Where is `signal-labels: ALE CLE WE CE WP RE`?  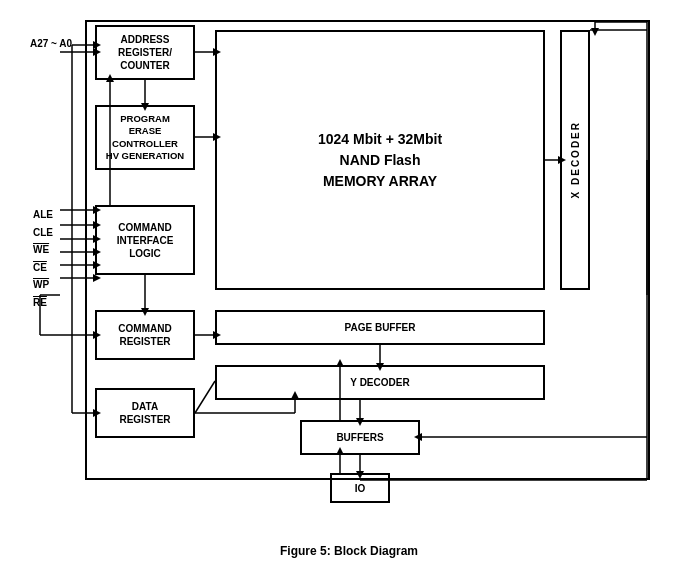
signal-labels: ALE CLE WE CE WP RE is located at coordinates (43, 258).